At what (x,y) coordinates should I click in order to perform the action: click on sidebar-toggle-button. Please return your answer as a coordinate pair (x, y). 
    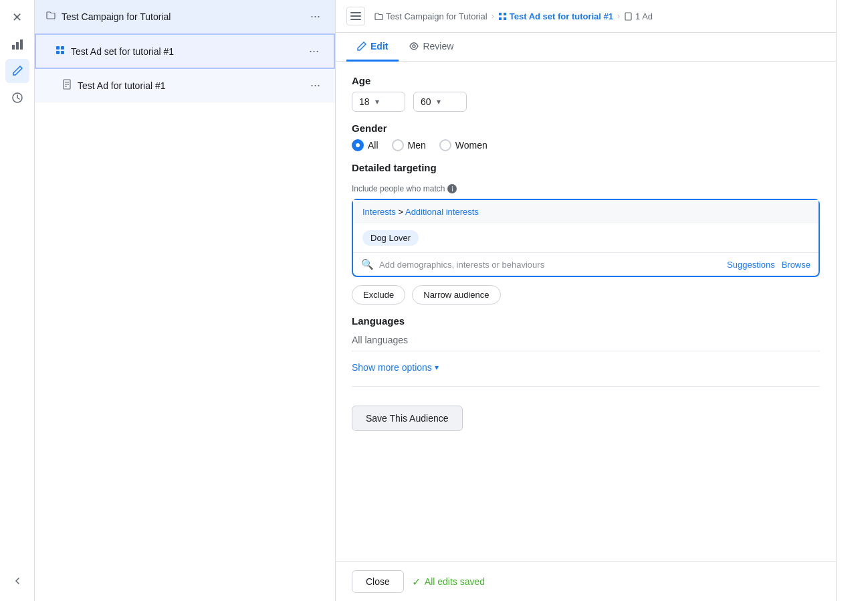
    Looking at the image, I should click on (356, 16).